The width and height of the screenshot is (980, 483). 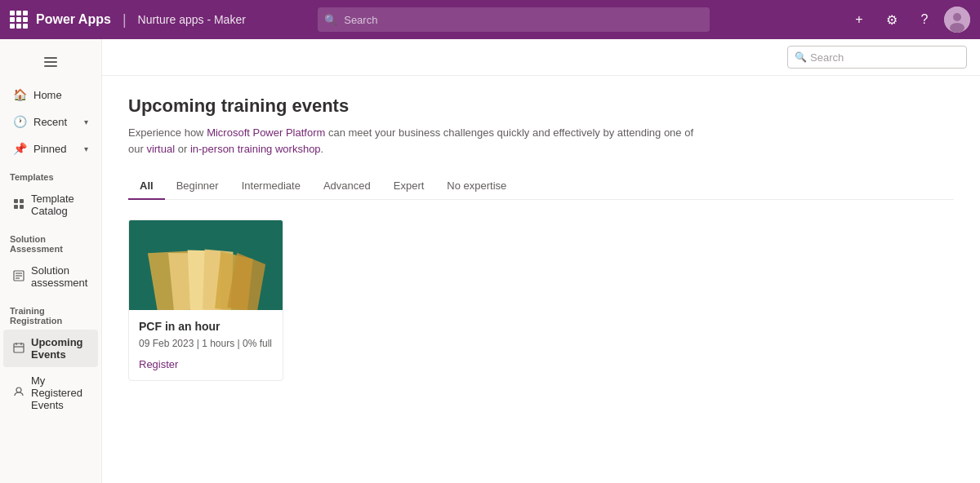 What do you see at coordinates (347, 186) in the screenshot?
I see `tab-advanced: Advanced` at bounding box center [347, 186].